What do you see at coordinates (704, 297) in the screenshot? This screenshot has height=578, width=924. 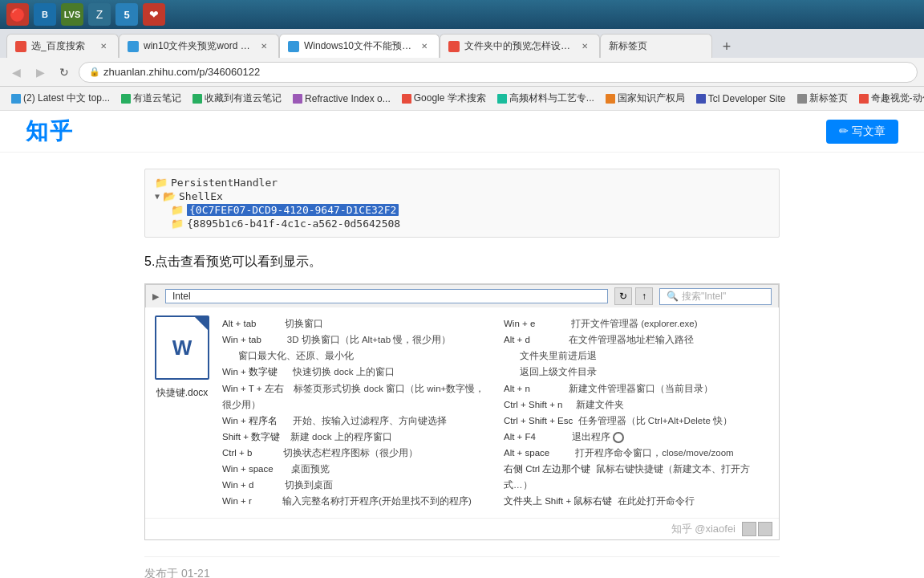 I see `search-placeholder: 搜索"Intel"` at bounding box center [704, 297].